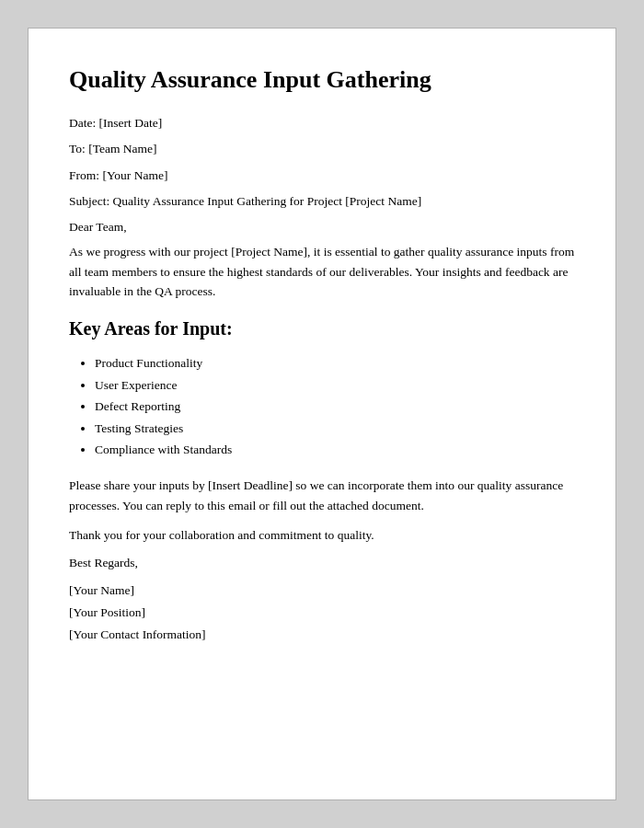 The height and width of the screenshot is (828, 644). What do you see at coordinates (322, 149) in the screenshot?
I see `to-line: To: [Team Name]` at bounding box center [322, 149].